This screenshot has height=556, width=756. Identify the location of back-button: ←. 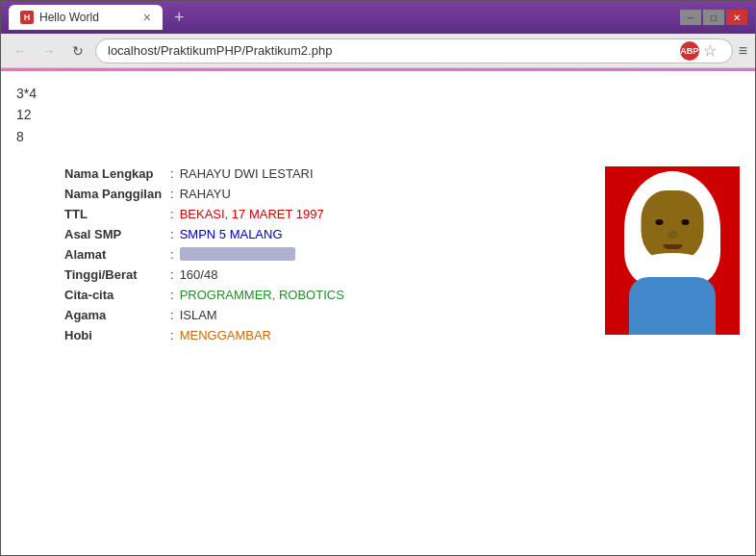
(20, 51).